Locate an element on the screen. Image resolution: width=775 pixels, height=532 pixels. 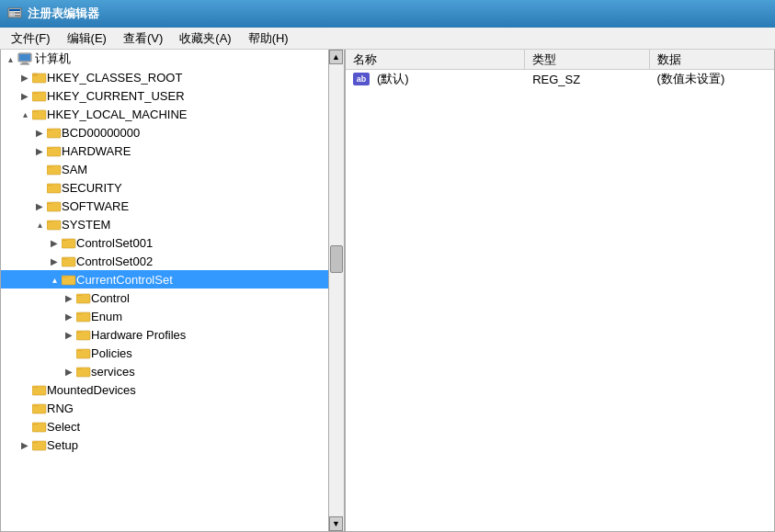
scroll-up-btn: ▲ is located at coordinates (336, 57).